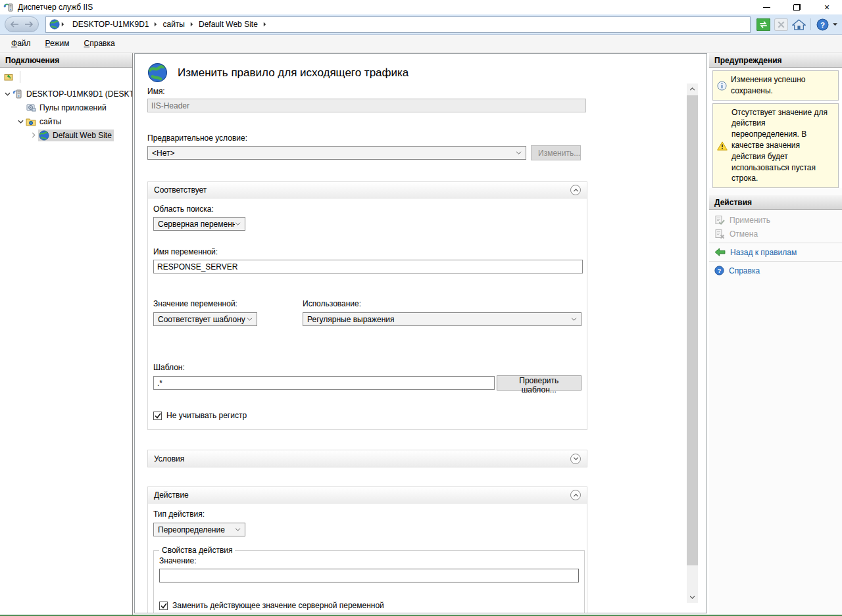 This screenshot has width=842, height=616. I want to click on app-pools-icon, so click(31, 108).